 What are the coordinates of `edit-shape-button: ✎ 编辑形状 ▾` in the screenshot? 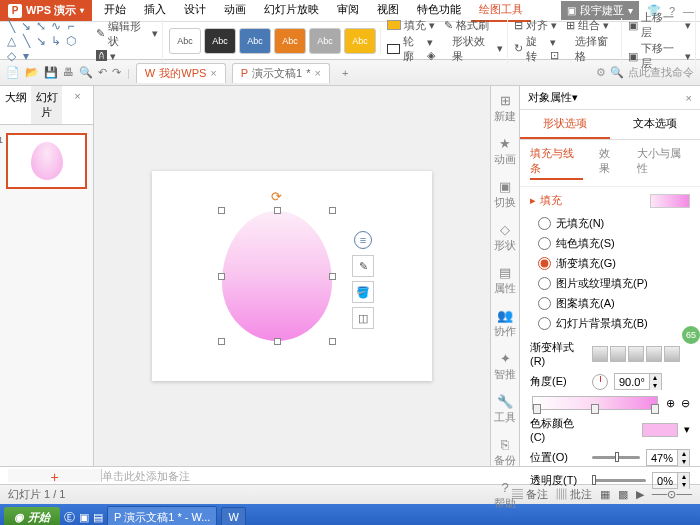 It's located at (127, 34).